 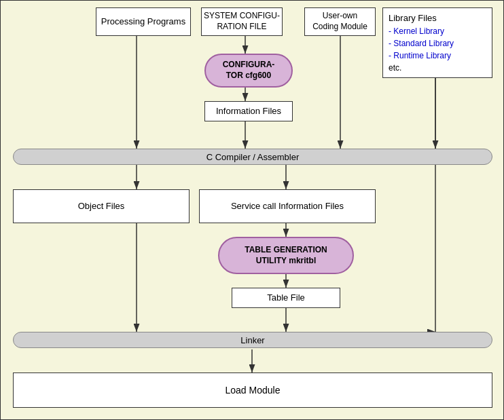 What do you see at coordinates (253, 341) in the screenshot?
I see `linker-label: Linker` at bounding box center [253, 341].